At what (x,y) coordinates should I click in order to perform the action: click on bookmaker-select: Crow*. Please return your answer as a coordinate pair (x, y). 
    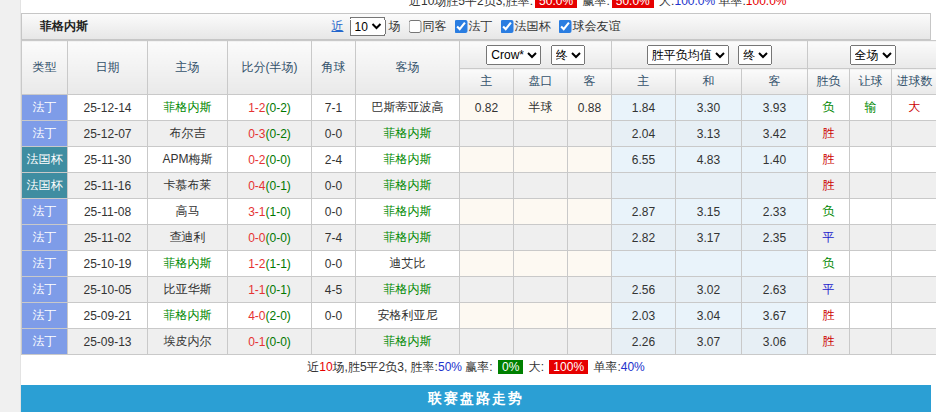
    Looking at the image, I should click on (514, 55).